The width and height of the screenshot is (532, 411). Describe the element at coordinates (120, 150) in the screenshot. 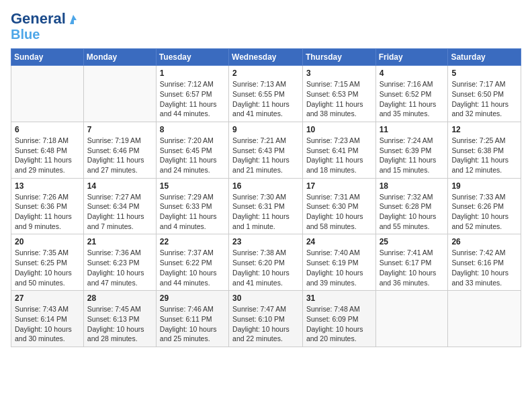

I see `calendar-cell: 7Sunrise: 7:19 AM Sunset: 6:46 PM Daylig…` at that location.